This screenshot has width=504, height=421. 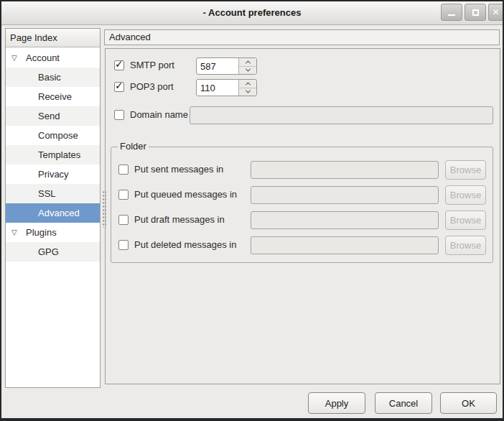 What do you see at coordinates (53, 78) in the screenshot?
I see `sidebar-item-basic: Basic` at bounding box center [53, 78].